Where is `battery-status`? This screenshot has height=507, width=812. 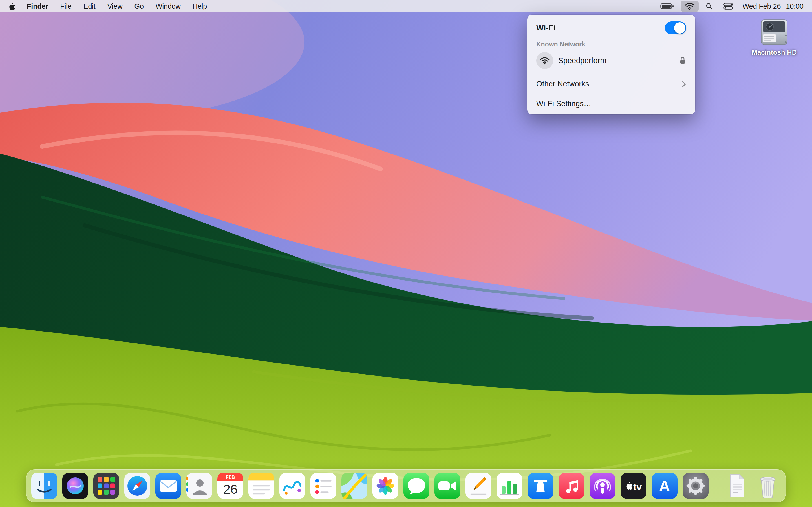
battery-status is located at coordinates (667, 6).